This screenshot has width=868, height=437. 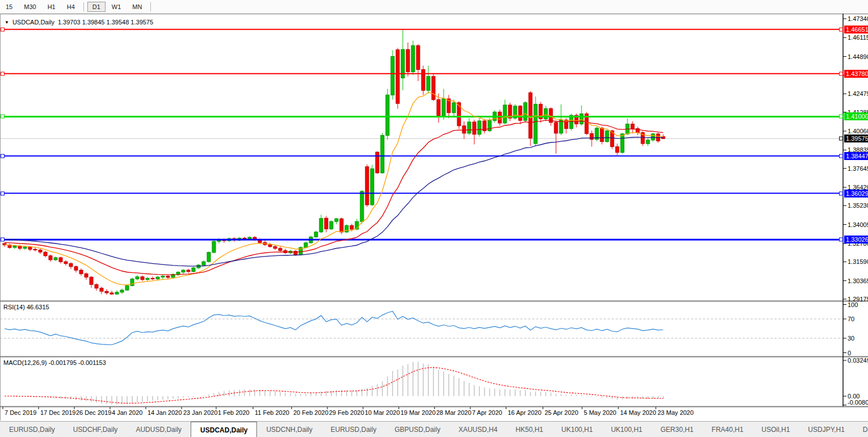 What do you see at coordinates (454, 413) in the screenshot?
I see `date-label: 28 Mar 2020` at bounding box center [454, 413].